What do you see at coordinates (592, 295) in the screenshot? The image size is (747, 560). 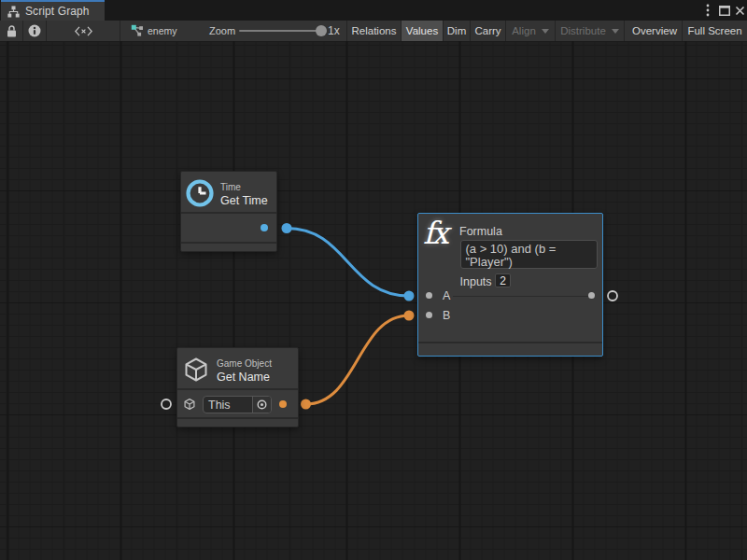 I see `formula-output-port` at bounding box center [592, 295].